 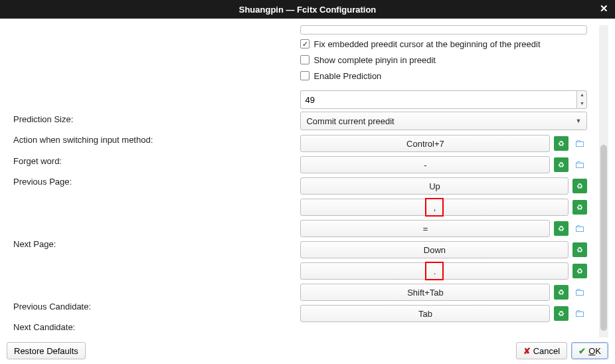 What do you see at coordinates (308, 9) in the screenshot?
I see `window-title: Shuangpin — Fcitx Configuration` at bounding box center [308, 9].